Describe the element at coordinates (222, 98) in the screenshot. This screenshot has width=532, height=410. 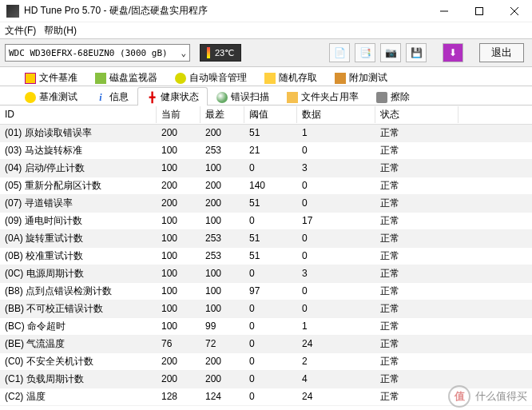
I see `i-scan-icon` at that location.